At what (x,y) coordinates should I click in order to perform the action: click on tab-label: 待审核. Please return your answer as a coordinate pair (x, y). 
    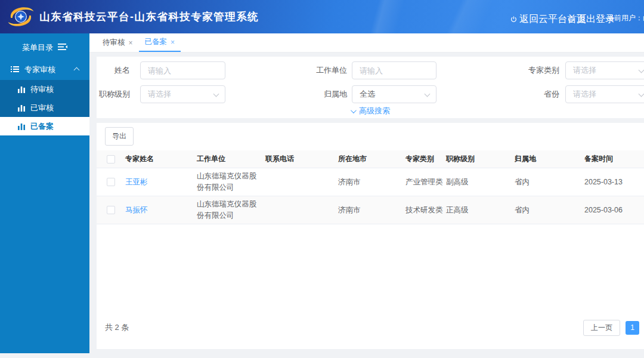
    Looking at the image, I should click on (114, 43).